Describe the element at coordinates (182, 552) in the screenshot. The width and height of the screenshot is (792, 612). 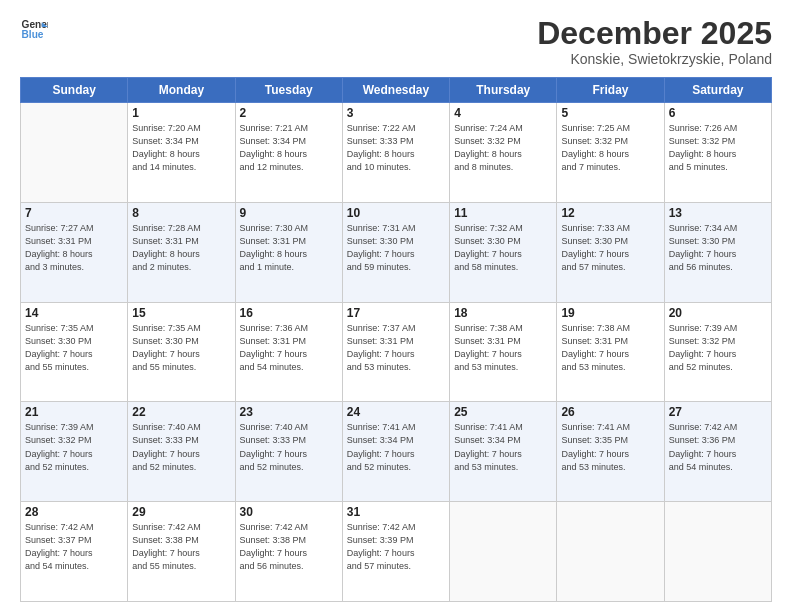
I see `calendar-cell: 29Sunrise: 7:42 AM Sunset: 3:38 PM Dayli…` at that location.